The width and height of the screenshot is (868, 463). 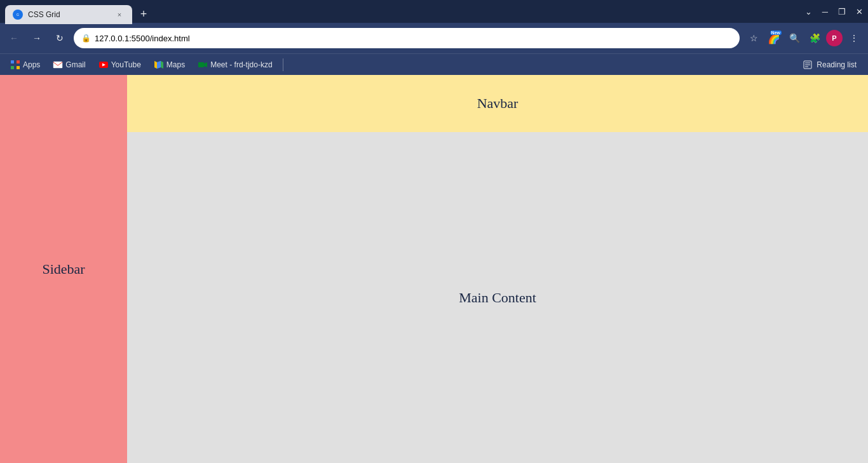 What do you see at coordinates (283, 65) in the screenshot?
I see `bookmarks-divider` at bounding box center [283, 65].